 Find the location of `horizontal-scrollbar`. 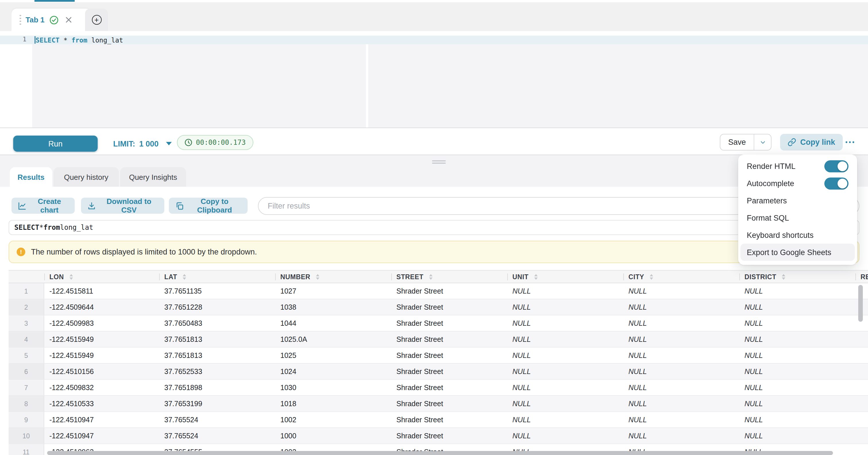

horizontal-scrollbar is located at coordinates (440, 453).